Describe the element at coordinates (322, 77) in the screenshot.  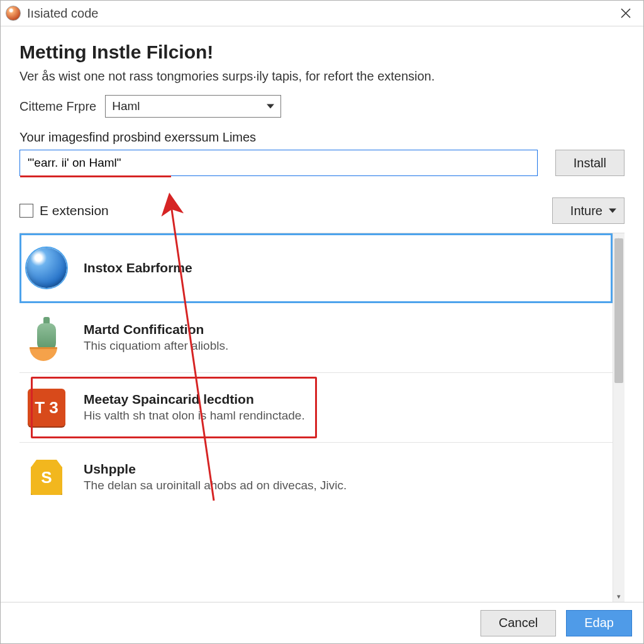
I see `page-subtitle: Ver ås wist one not rass tongmories surp…` at that location.